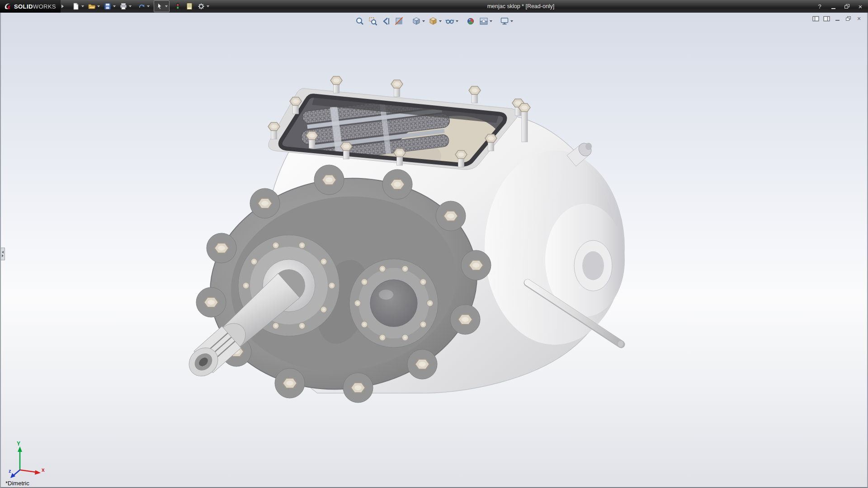 Image resolution: width=868 pixels, height=488 pixels. Describe the element at coordinates (816, 19) in the screenshot. I see `pane-left-icon` at that location.